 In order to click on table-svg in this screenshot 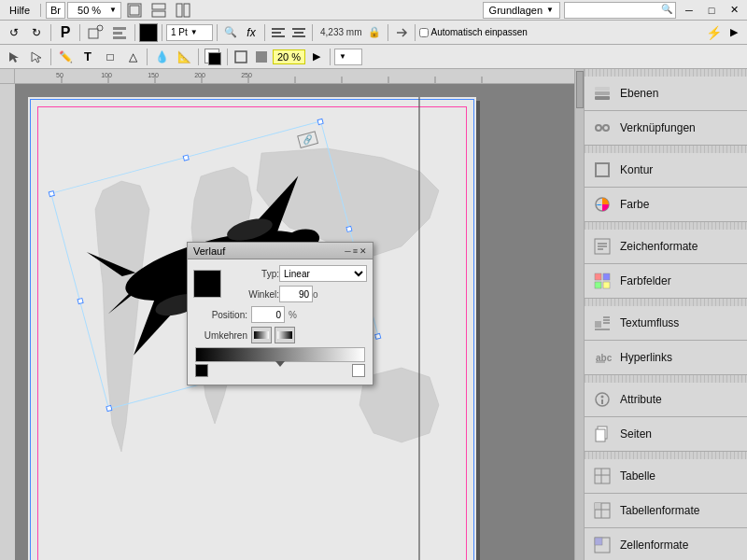, I will do `click(602, 476)`.